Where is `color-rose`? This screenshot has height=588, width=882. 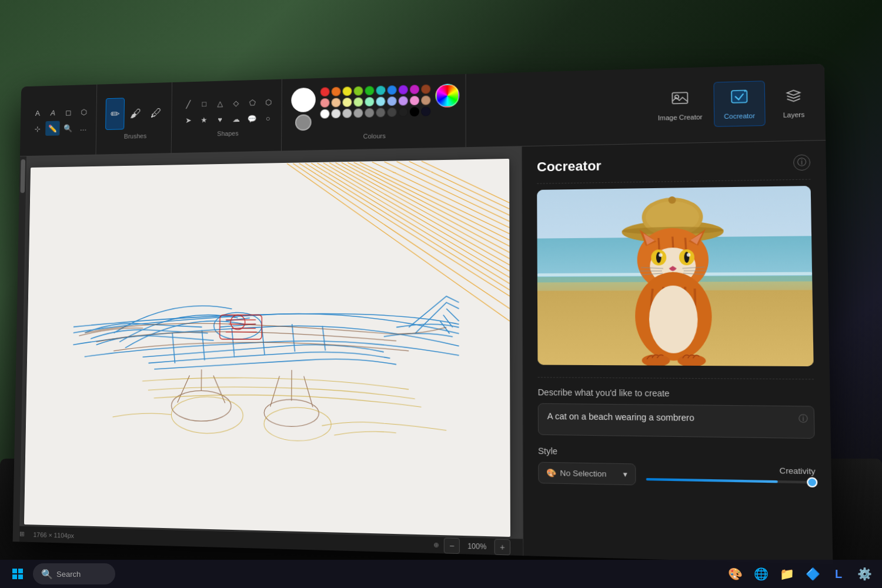 color-rose is located at coordinates (415, 101).